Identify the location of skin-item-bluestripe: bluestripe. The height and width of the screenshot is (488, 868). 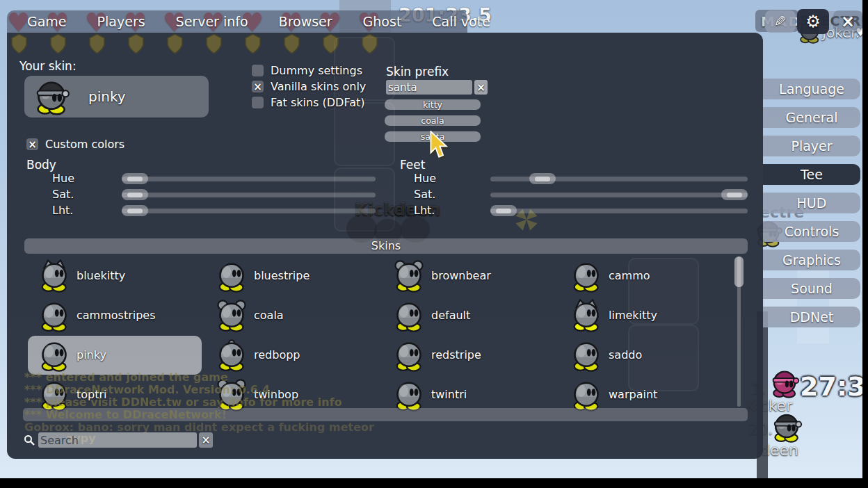
(292, 276).